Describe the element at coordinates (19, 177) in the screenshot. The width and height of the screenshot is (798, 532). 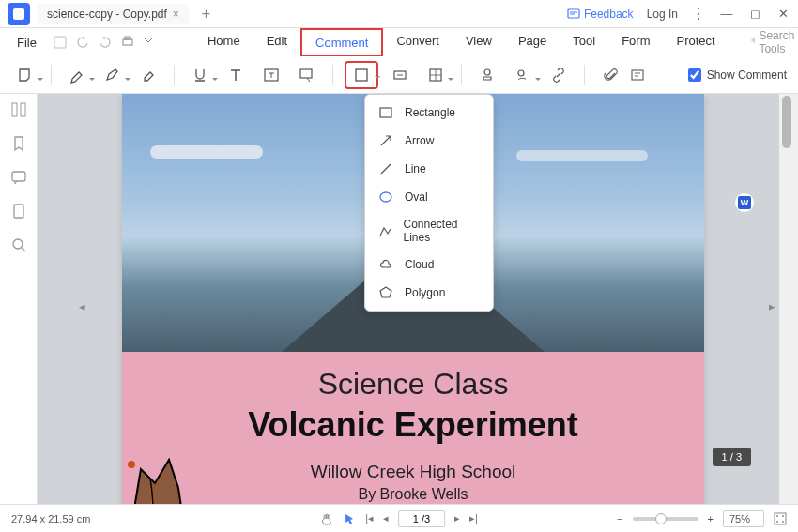
I see `comments-panel-icon` at that location.